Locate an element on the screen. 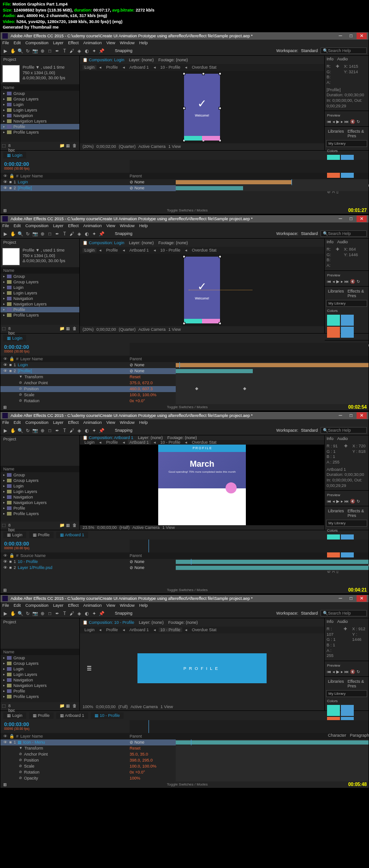 This screenshot has width=369, height=868. snapping-label: Snapping is located at coordinates (124, 51).